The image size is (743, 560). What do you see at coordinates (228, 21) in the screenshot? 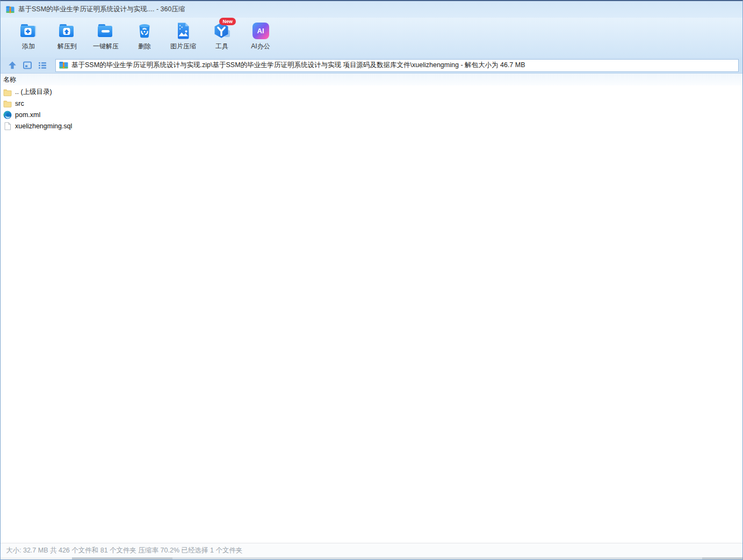
I see `tools-new-badge: New` at bounding box center [228, 21].